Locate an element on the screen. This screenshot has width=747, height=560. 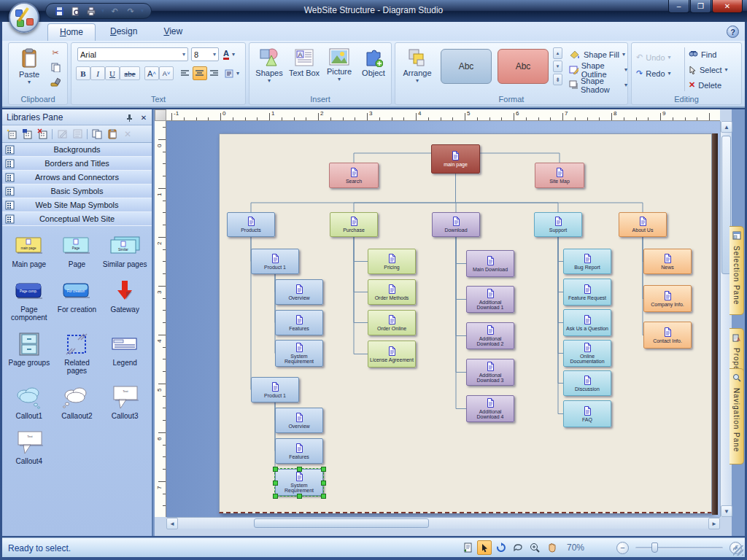
zoom-slider is located at coordinates (679, 548).